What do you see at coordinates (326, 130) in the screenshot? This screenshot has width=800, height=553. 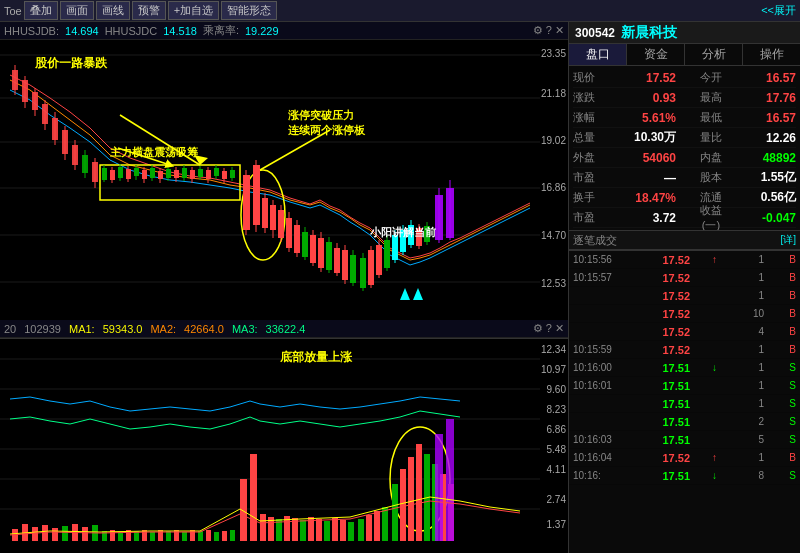 I see `breakthrough-line2: 连续两个涨停板` at bounding box center [326, 130].